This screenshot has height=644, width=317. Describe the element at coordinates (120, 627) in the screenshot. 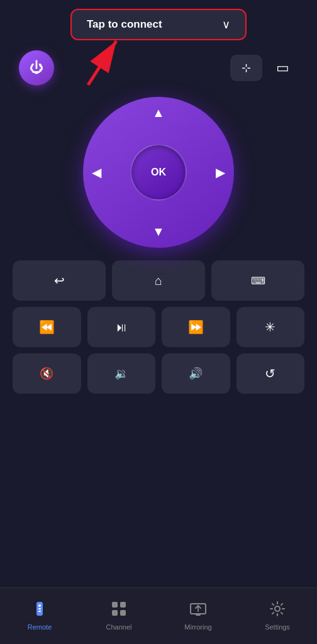

I see `nav-channel-label: Channel` at that location.